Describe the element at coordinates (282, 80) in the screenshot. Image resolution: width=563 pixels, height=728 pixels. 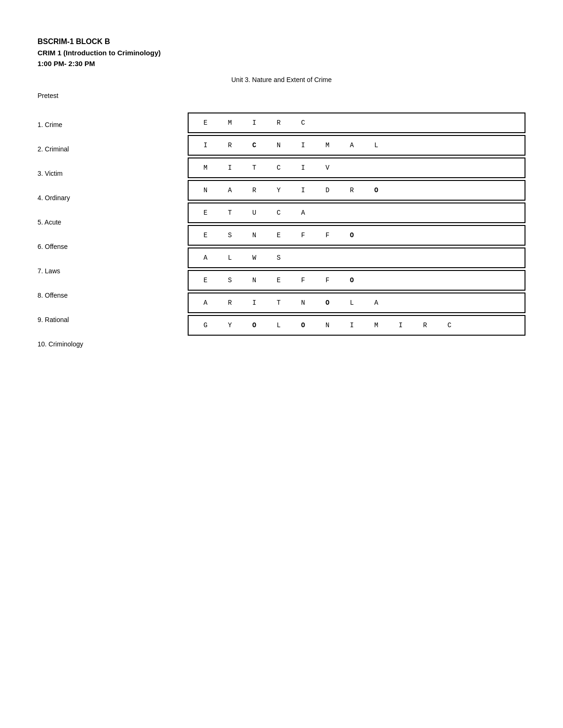
I see `unit-title: Unit 3. Nature and Extent of Crime` at that location.